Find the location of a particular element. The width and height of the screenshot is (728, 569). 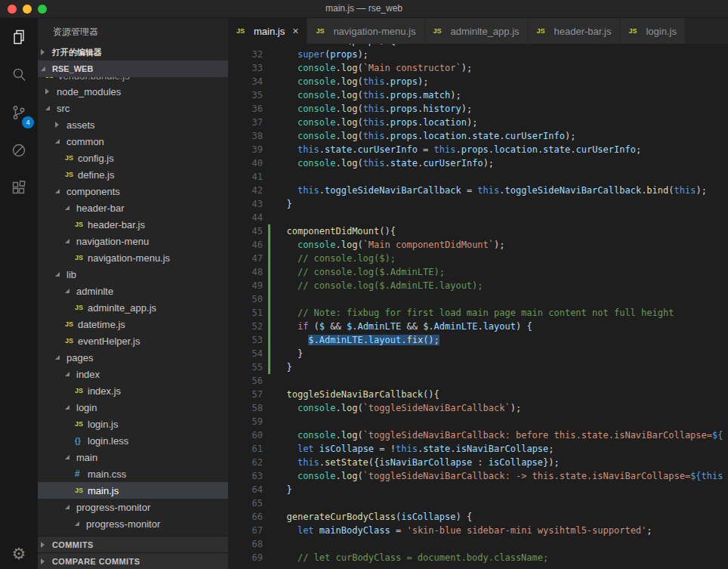

search-activity-button is located at coordinates (19, 75).